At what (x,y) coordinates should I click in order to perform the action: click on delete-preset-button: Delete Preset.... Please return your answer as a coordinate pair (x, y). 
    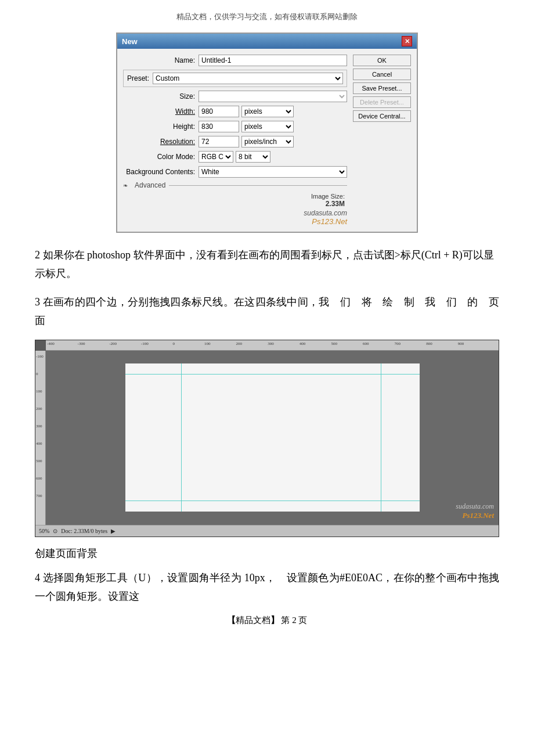
    Looking at the image, I should click on (382, 102).